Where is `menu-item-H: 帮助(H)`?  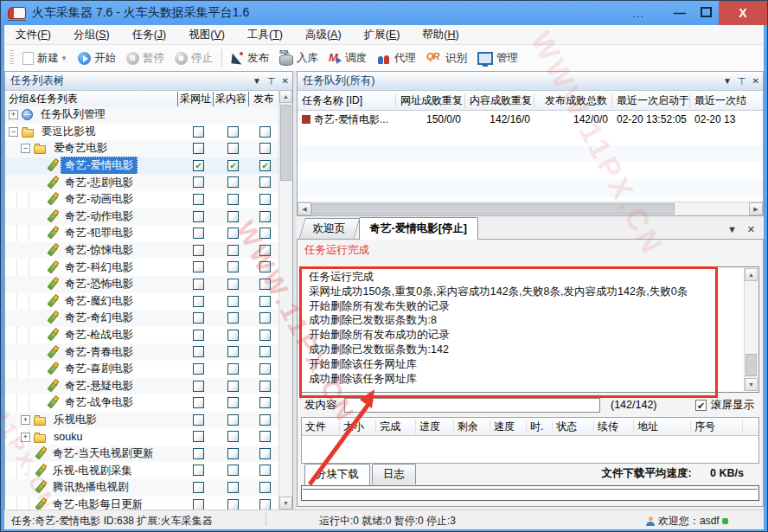
menu-item-H: 帮助(H) is located at coordinates (440, 35).